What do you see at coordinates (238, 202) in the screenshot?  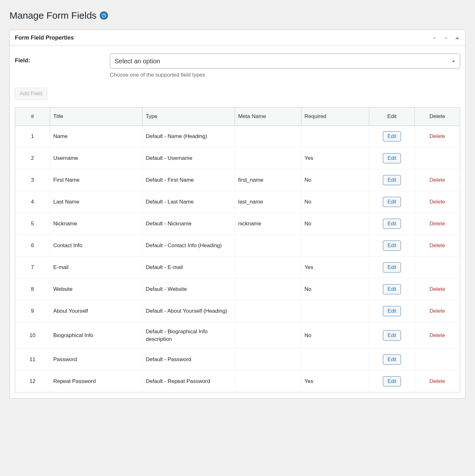 I see `table-row: 4Last NameDefault - Last Namelast_nameNo…` at bounding box center [238, 202].